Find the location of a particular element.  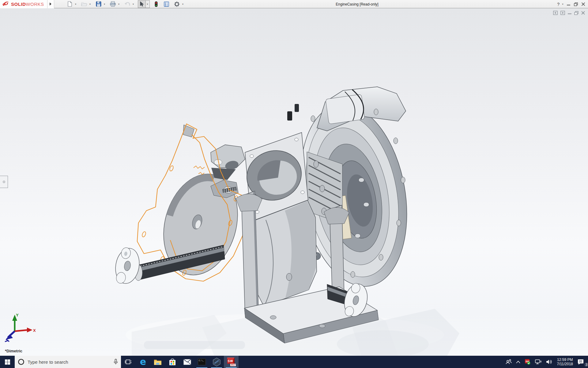

doc-restore-button is located at coordinates (576, 13).